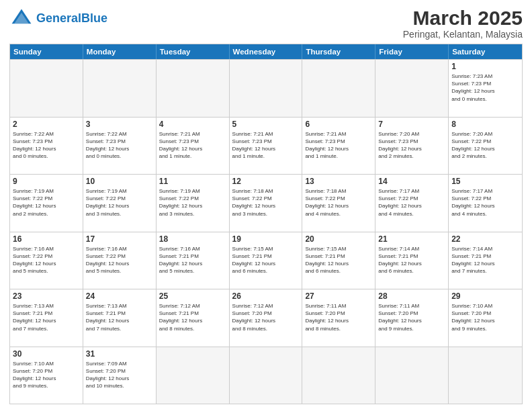 The height and width of the screenshot is (411, 532). Describe the element at coordinates (412, 146) in the screenshot. I see `calendar-cell: 7Sunrise: 7:20 AMSunset: 7:23 PMDaylight…` at that location.